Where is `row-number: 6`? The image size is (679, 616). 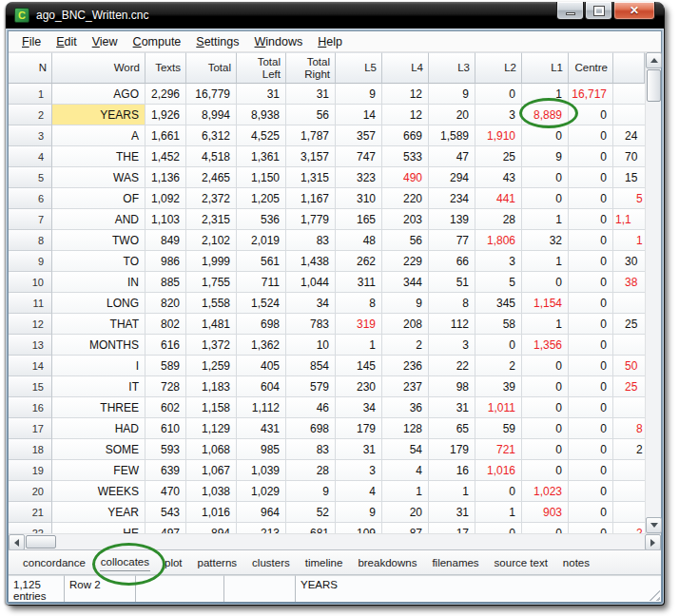 row-number: 6 is located at coordinates (30, 199).